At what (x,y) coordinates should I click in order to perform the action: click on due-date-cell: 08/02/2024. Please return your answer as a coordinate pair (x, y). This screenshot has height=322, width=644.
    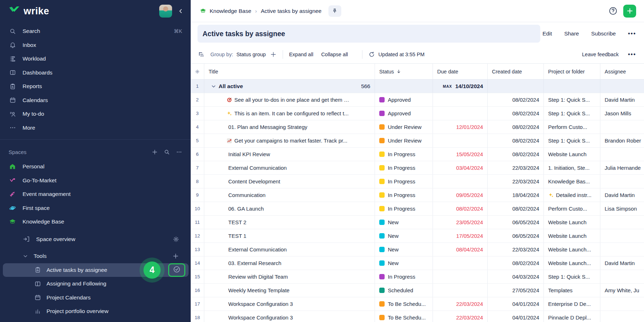
    Looking at the image, I should click on (460, 208).